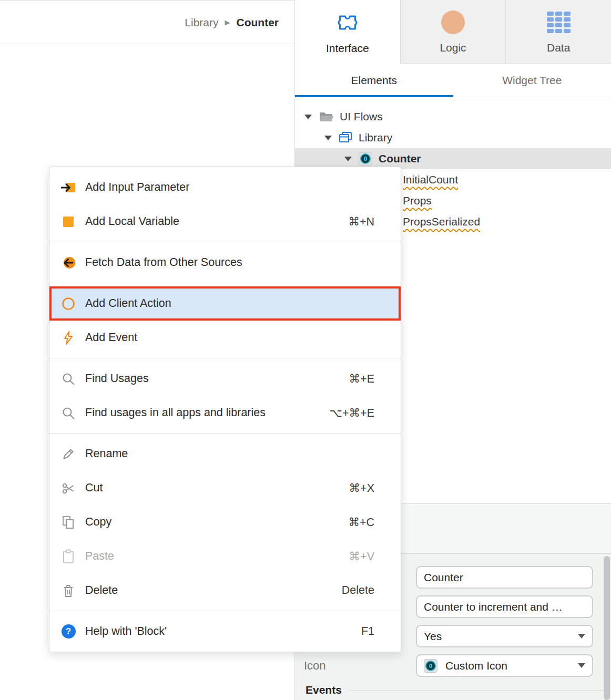 The image size is (611, 700). Describe the element at coordinates (68, 263) in the screenshot. I see `fetch-data-icon` at that location.